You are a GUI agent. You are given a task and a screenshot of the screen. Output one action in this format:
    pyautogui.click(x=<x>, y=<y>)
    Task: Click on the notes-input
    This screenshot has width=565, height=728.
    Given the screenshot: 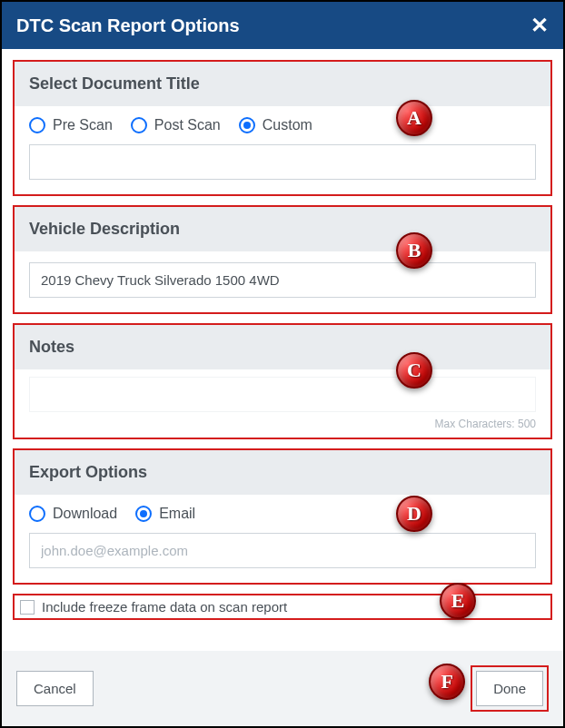 What is the action you would take?
    pyautogui.click(x=282, y=394)
    